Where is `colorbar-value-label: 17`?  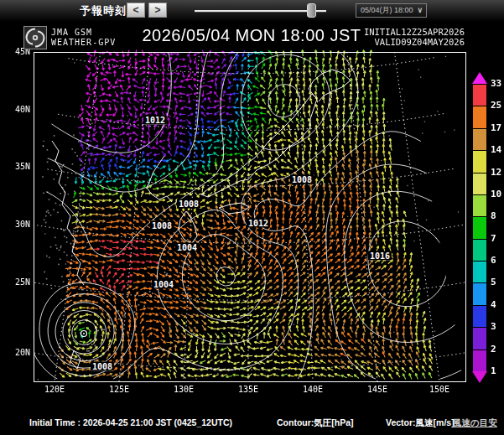 colorbar-value-label: 17 is located at coordinates (496, 127).